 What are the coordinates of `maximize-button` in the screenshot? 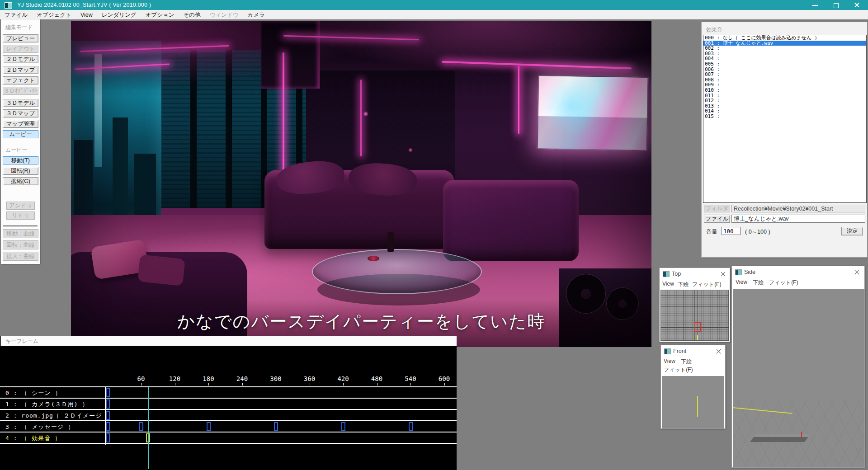 It's located at (836, 5).